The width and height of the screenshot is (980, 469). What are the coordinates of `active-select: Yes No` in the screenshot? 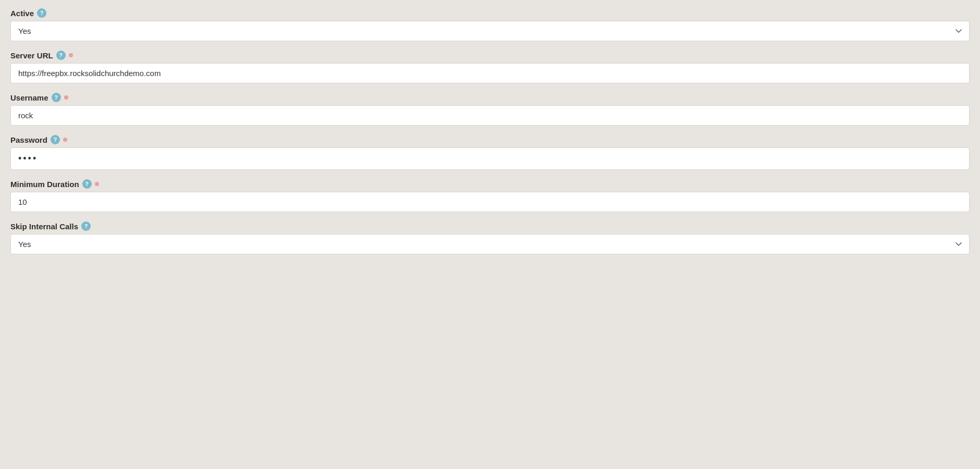 It's located at (490, 31).